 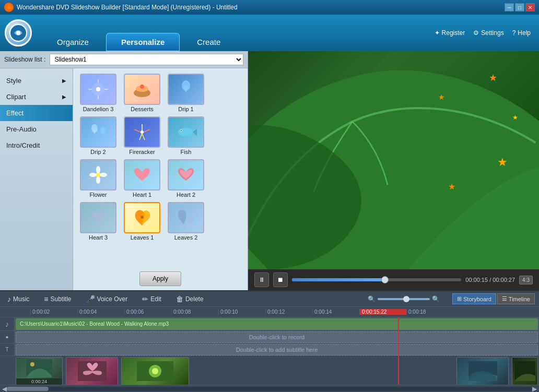 I want to click on effect-thumb-leaves1, so click(x=142, y=218).